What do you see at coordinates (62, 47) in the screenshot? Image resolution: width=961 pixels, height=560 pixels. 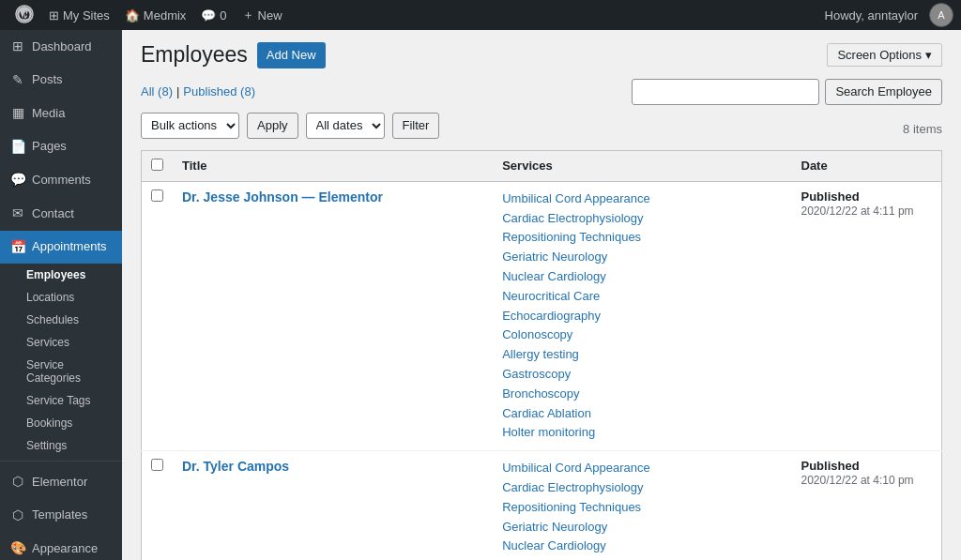 I see `sidebar-item-label: Dashboard` at bounding box center [62, 47].